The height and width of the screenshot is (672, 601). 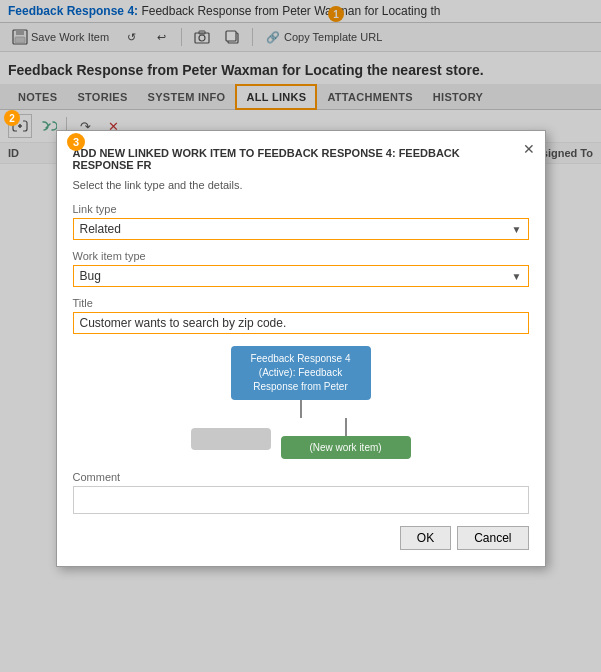 I want to click on comment-field: Comment, so click(x=301, y=492).